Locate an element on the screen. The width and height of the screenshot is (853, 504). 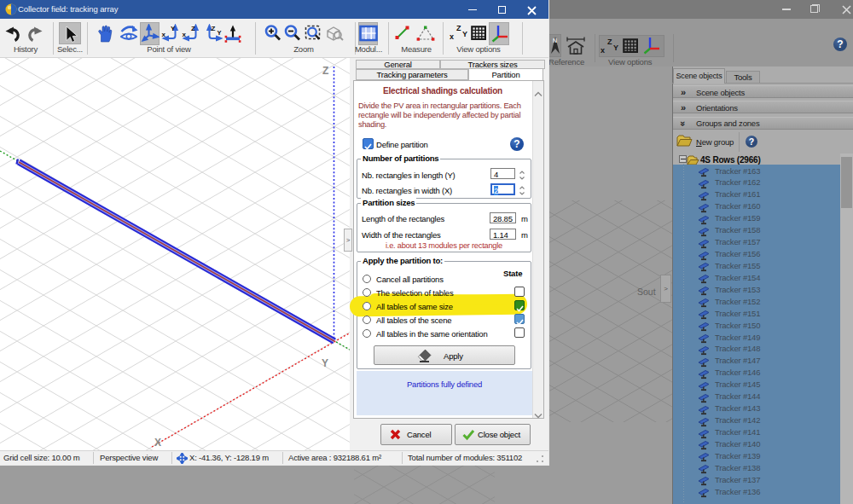
svg-text: X is located at coordinates (158, 443).